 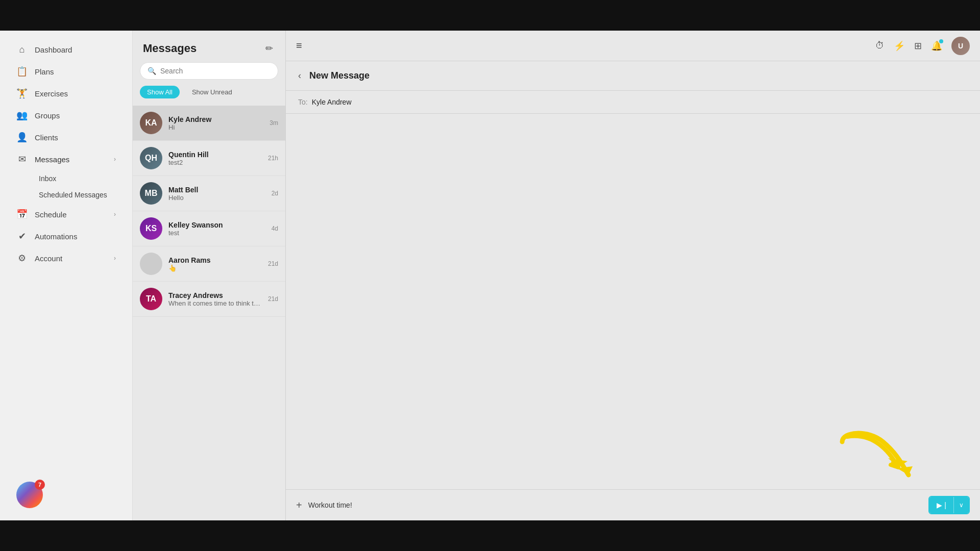 What do you see at coordinates (303, 102) in the screenshot?
I see `to-label: To:` at bounding box center [303, 102].